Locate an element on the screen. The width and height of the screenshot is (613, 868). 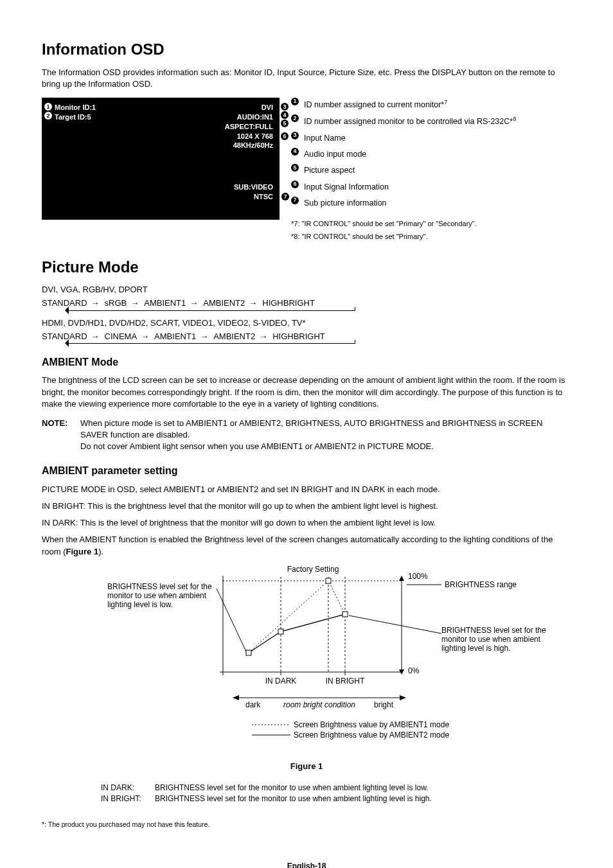
fig-leg2: Screen Brightness value by AMBIENT2 mode is located at coordinates (371, 735).